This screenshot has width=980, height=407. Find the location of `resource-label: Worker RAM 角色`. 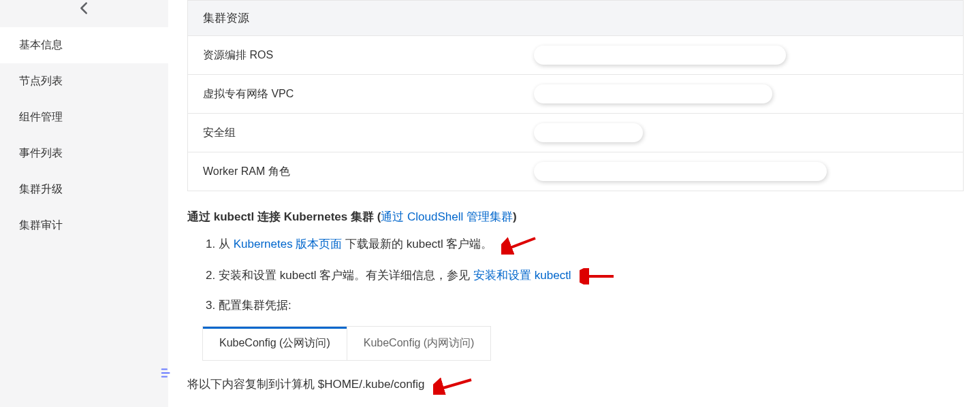

resource-label: Worker RAM 角色 is located at coordinates (351, 172).